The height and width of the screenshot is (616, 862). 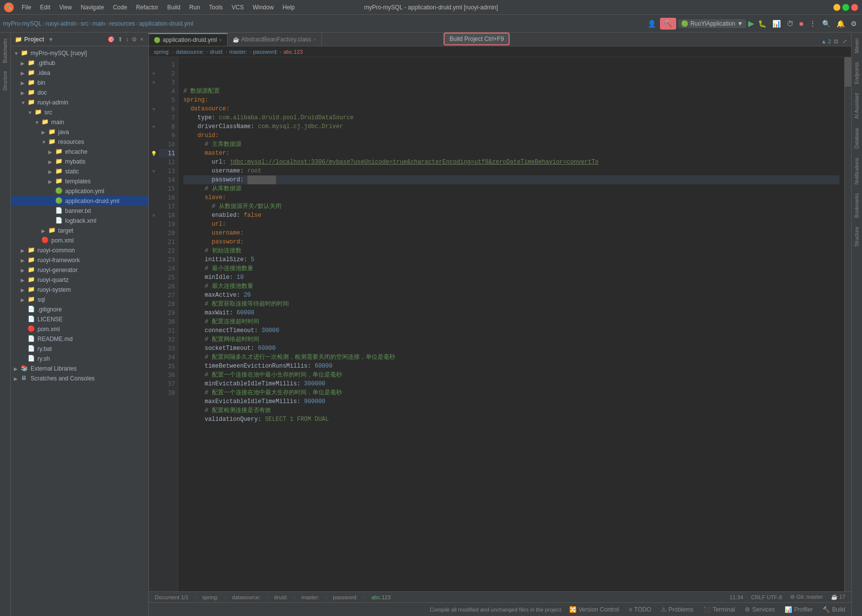 I want to click on scroll-thumb, so click(x=848, y=72).